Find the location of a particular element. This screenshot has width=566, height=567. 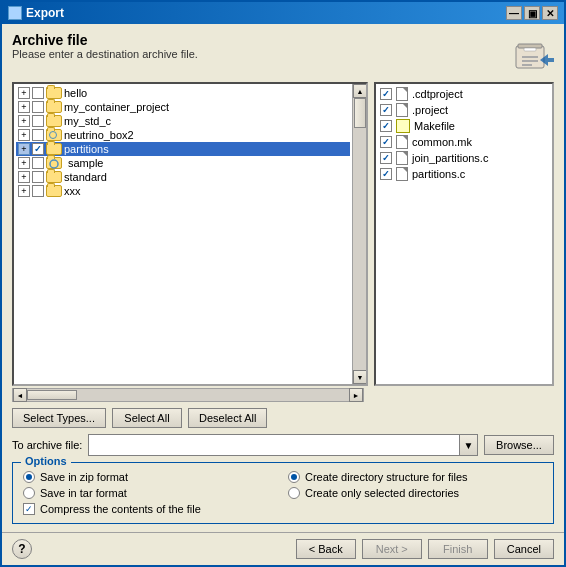

next-button: Next > is located at coordinates (392, 549).